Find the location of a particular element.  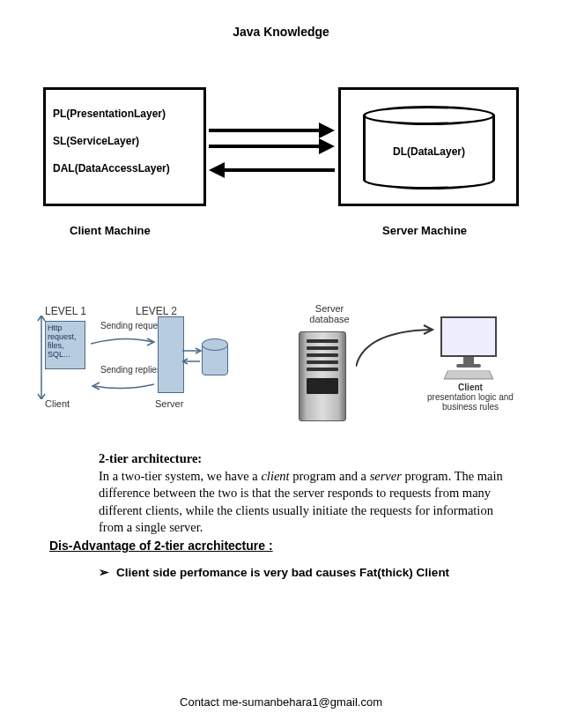

header-title: Java Knowledge is located at coordinates (281, 32).